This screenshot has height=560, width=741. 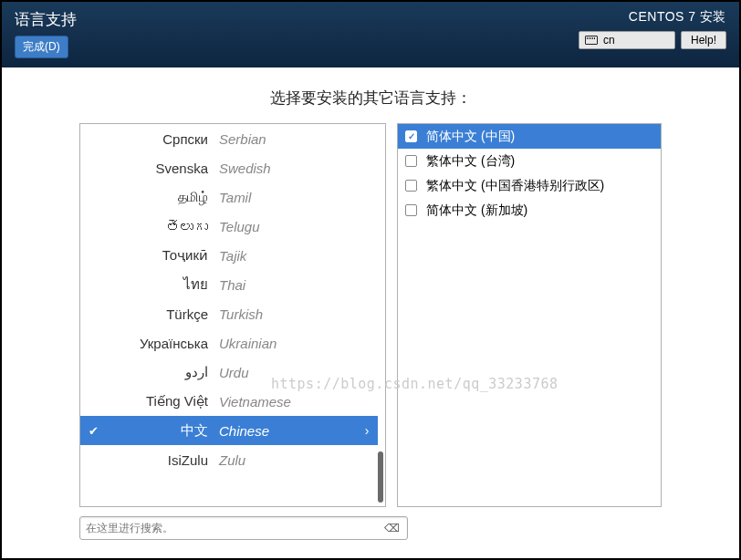 What do you see at coordinates (229, 430) in the screenshot?
I see `language-row: ✔中文Chinese›` at bounding box center [229, 430].